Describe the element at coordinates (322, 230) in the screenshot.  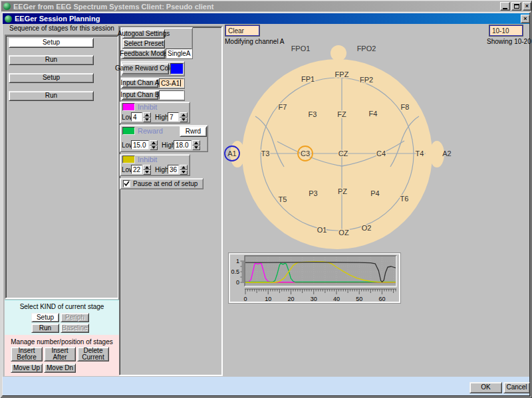
I see `site-O1: O1` at that location.